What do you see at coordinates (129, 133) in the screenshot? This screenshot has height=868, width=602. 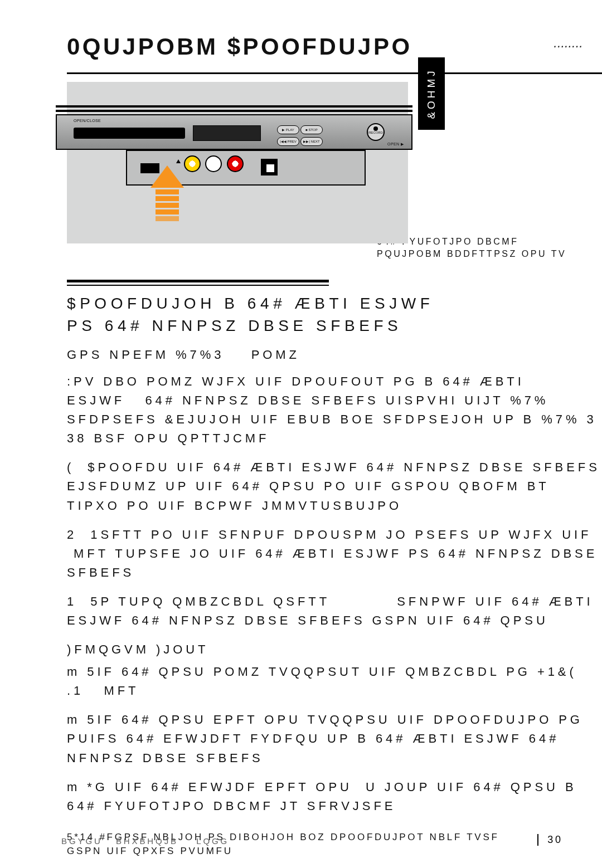 I see `disc-slot` at bounding box center [129, 133].